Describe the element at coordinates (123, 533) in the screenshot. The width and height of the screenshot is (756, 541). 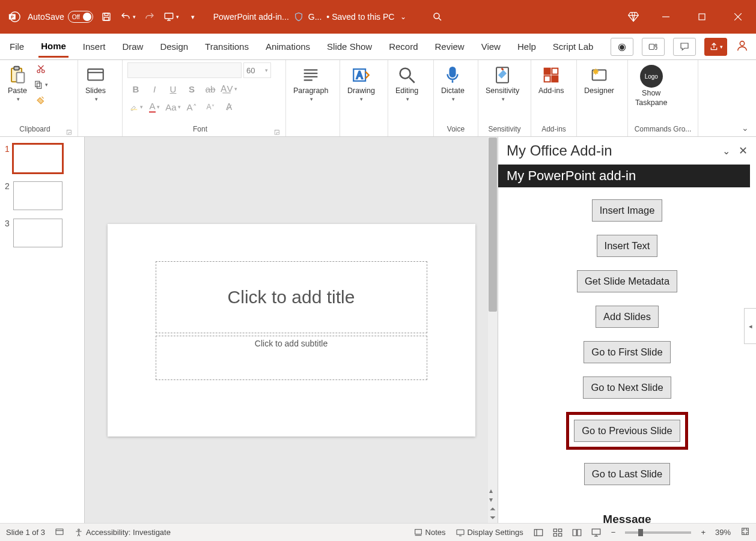
I see `accessibility-status: Accessibility: Investigate` at that location.